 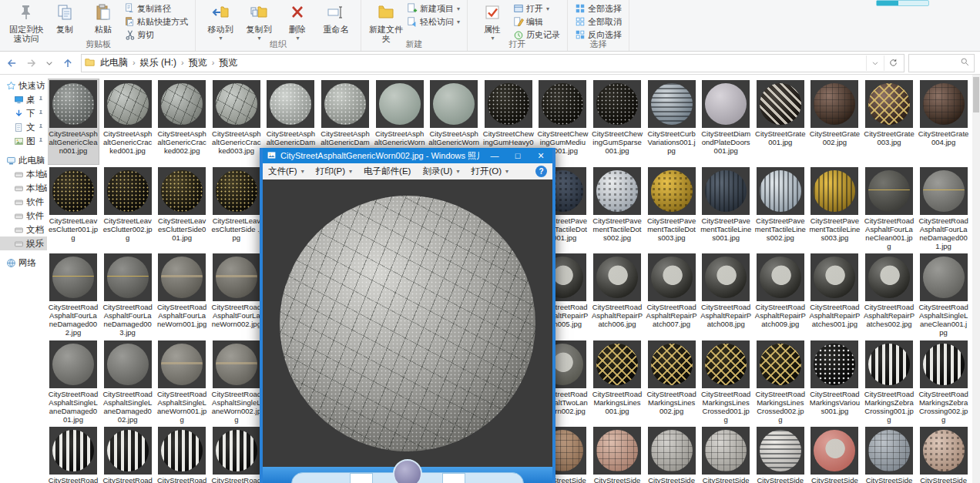 I want to click on sidebar-item-桌: 桌, so click(x=23, y=99).